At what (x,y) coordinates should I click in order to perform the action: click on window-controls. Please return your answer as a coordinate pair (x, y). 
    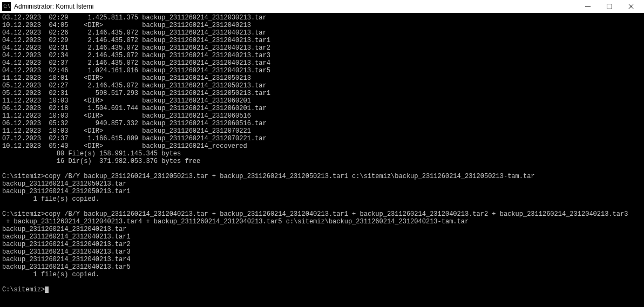
    Looking at the image, I should click on (609, 6).